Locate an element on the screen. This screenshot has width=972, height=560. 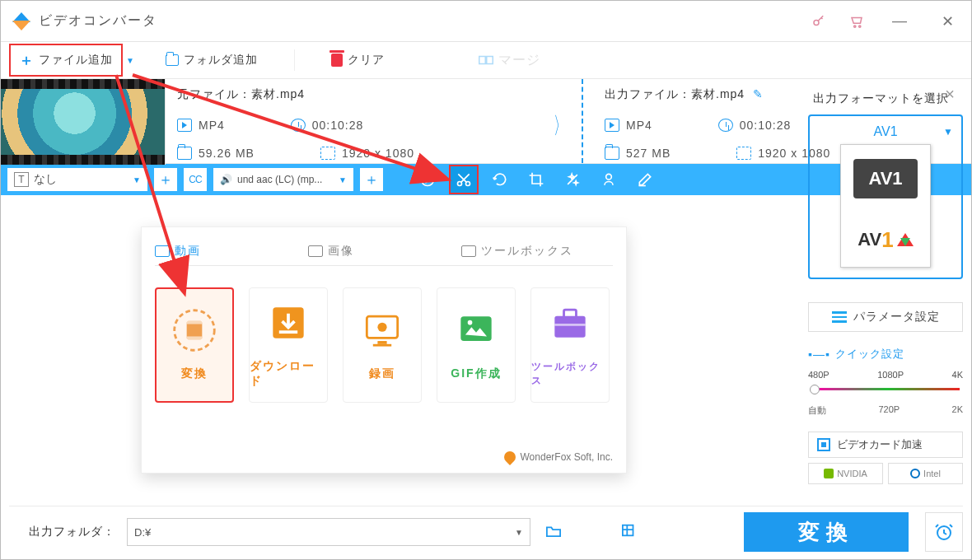
output-format-panel: 出力フォーマットを選択 AV1▼ AV1 AV1 パラメータ設定 ▪—▪クイック… is located at coordinates (886, 282).